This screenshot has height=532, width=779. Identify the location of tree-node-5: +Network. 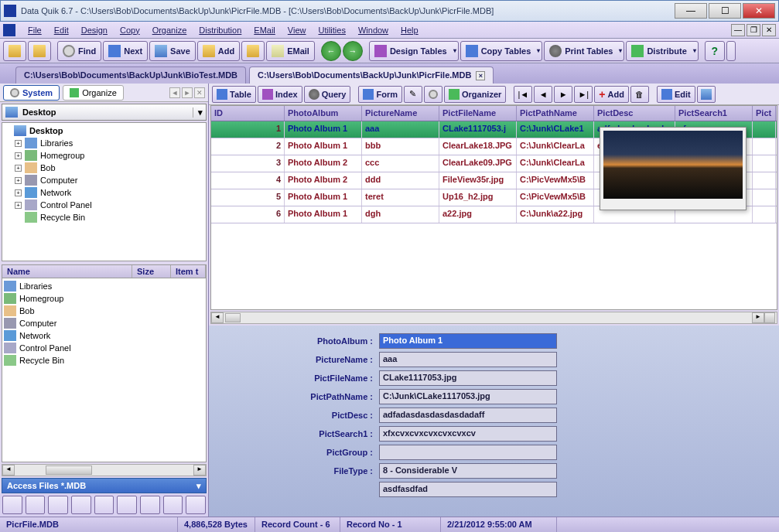
(104, 193).